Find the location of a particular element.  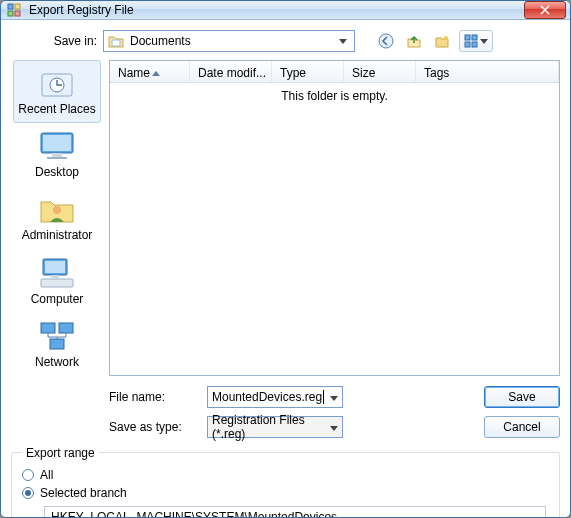

filename-label: File name: is located at coordinates (154, 397).